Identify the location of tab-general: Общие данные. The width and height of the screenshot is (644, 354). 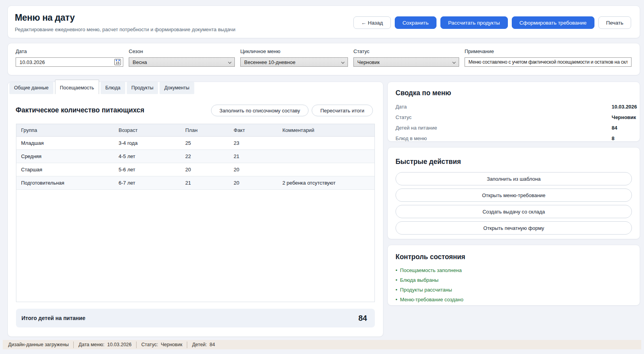
(31, 88).